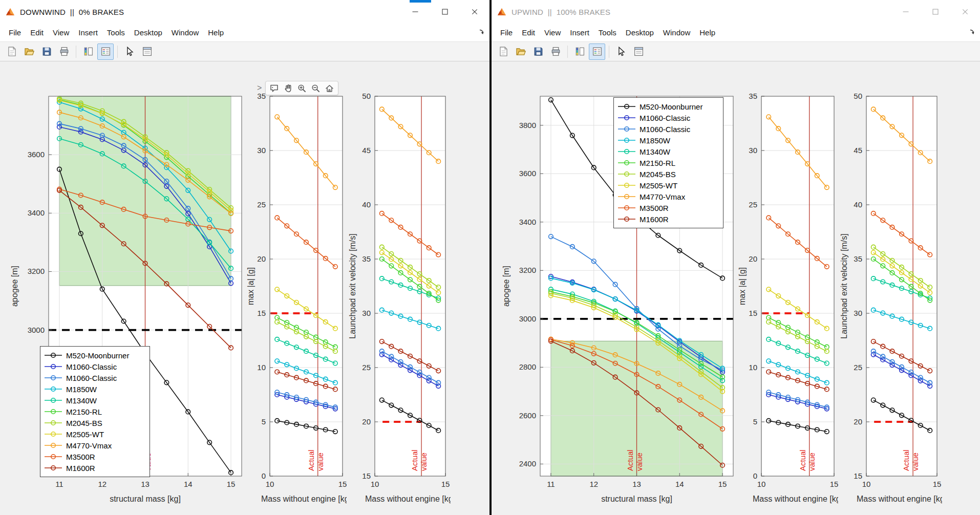  What do you see at coordinates (10, 12) in the screenshot?
I see `matlab-icon` at bounding box center [10, 12].